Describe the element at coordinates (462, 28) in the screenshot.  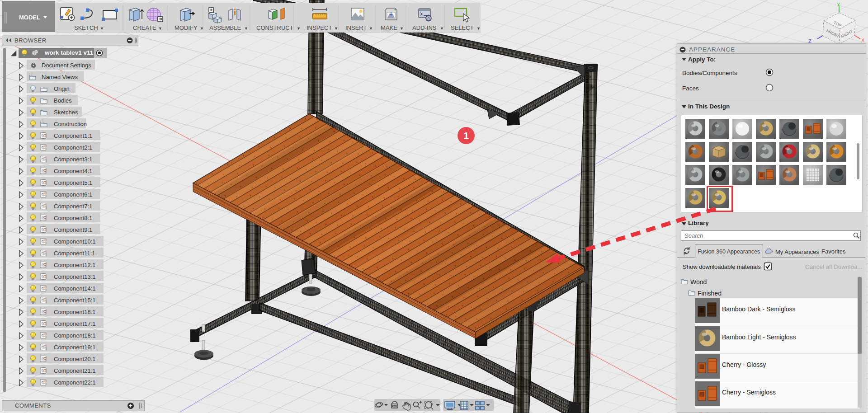
I see `svg-text: SELECT` at that location.